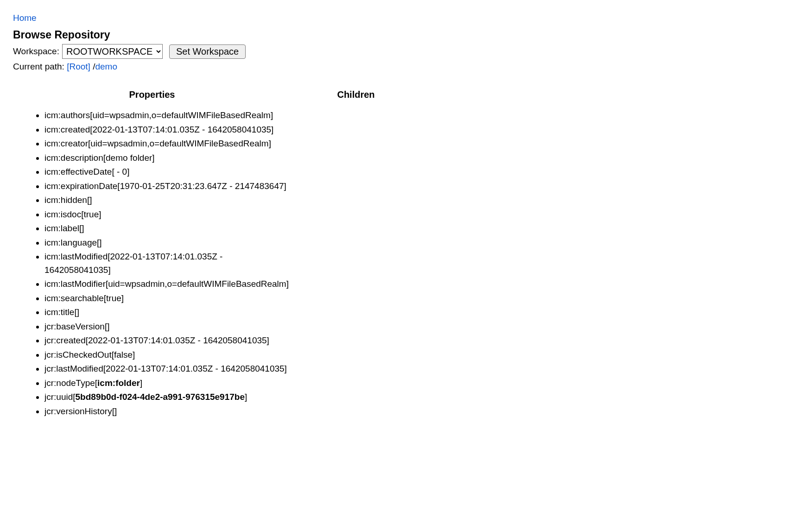  I want to click on property-item: icm:label[], so click(168, 229).